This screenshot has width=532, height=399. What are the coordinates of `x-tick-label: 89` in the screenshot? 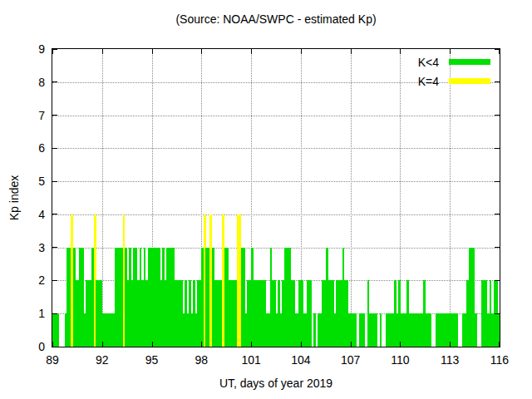 It's located at (52, 360).